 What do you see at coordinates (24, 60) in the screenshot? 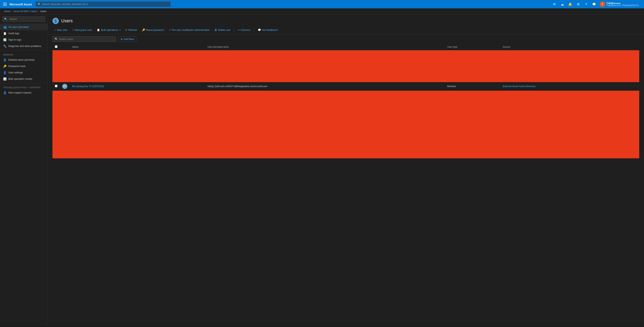
I see `sidebar-item-deleted-users: 👤 Deleted users (preview)` at bounding box center [24, 60].